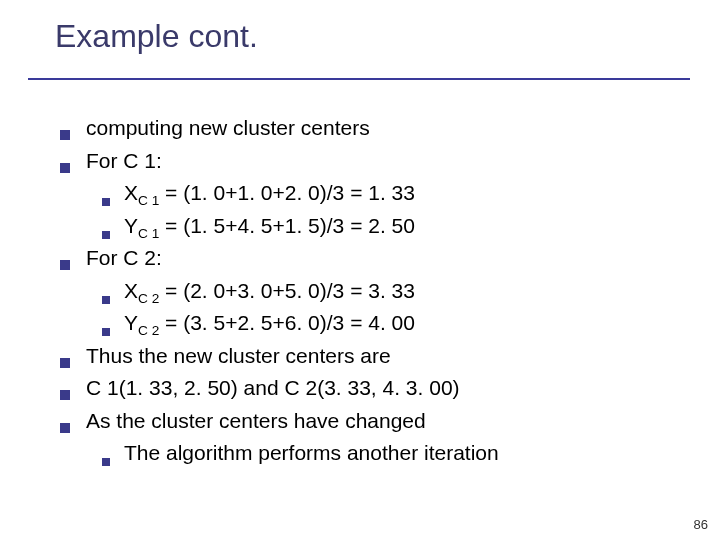  I want to click on body-text: As the cluster centers have changed, so click(383, 422).